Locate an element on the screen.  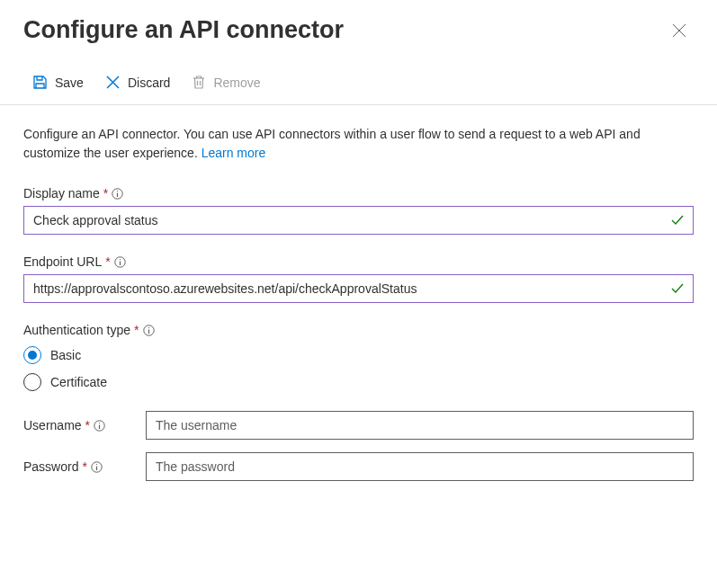
display-name-input is located at coordinates (358, 220).